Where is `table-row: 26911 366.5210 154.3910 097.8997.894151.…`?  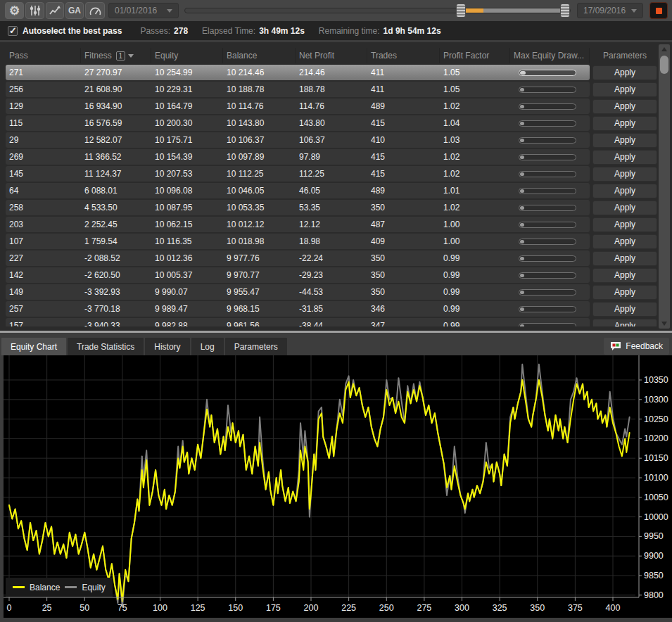
table-row: 26911 366.5210 154.3910 097.8997.894151.… is located at coordinates (333, 157).